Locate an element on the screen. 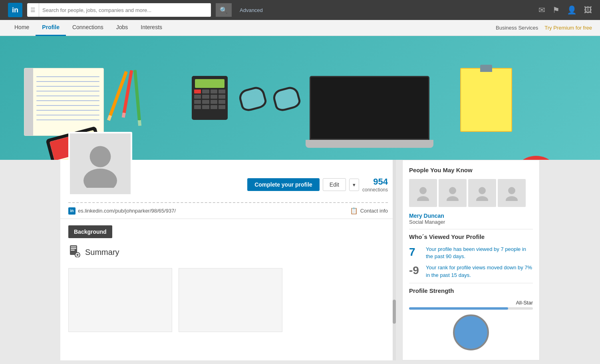  profile-url-bar: in es.linkedin.com/pub/johnparker/98/65/… is located at coordinates (228, 211).